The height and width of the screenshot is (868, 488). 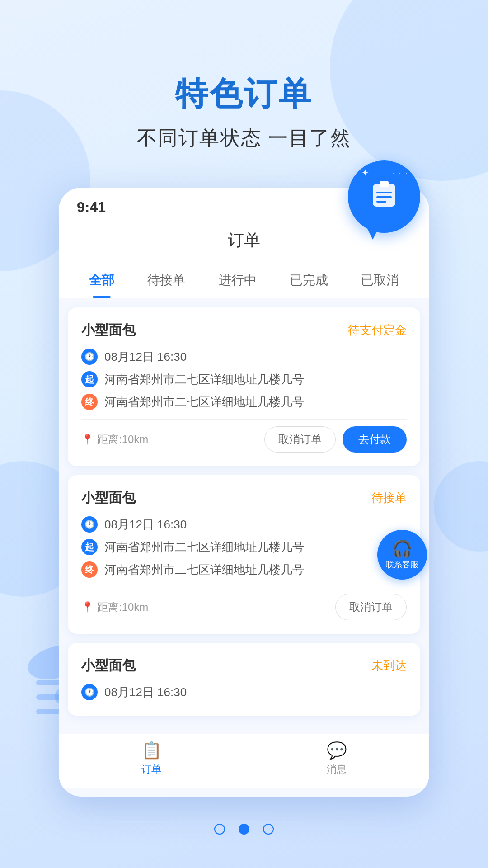 What do you see at coordinates (244, 402) in the screenshot?
I see `order-1-end-row: 终 河南省郑州市二七区详细地址几楼几号` at bounding box center [244, 402].